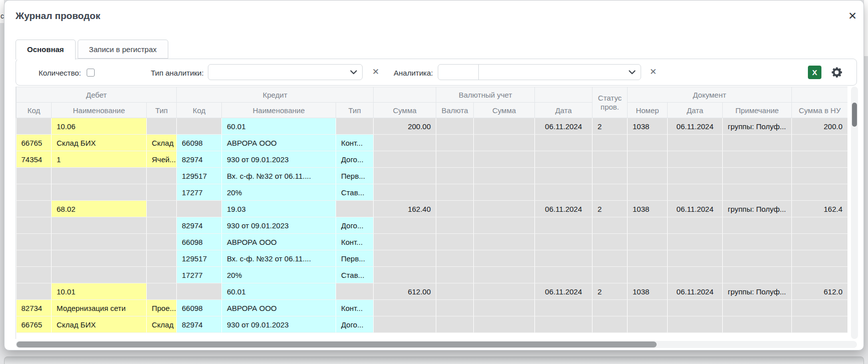 This screenshot has height=364, width=868. What do you see at coordinates (285, 72) in the screenshot?
I see `analytics-type-select` at bounding box center [285, 72].